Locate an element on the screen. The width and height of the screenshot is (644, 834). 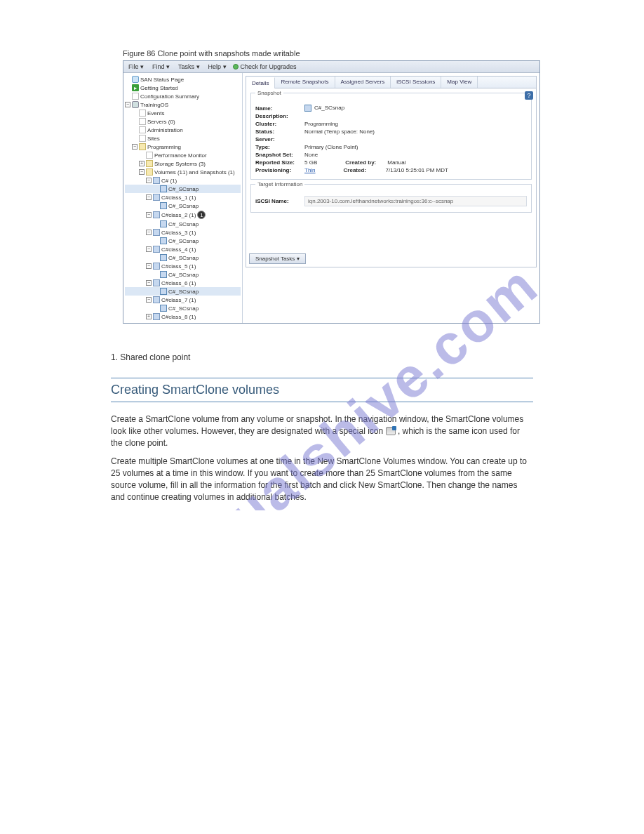
snapset-value: None is located at coordinates (311, 154).